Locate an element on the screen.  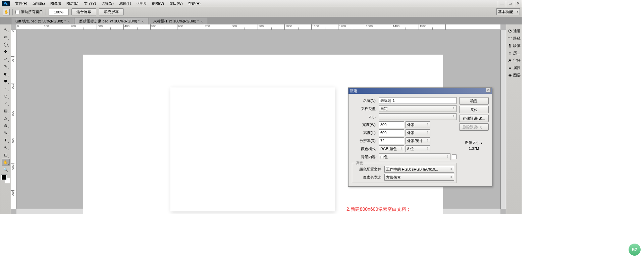
step-caption: 2.新建800ⅹ600像素空白文档； is located at coordinates (379, 209).